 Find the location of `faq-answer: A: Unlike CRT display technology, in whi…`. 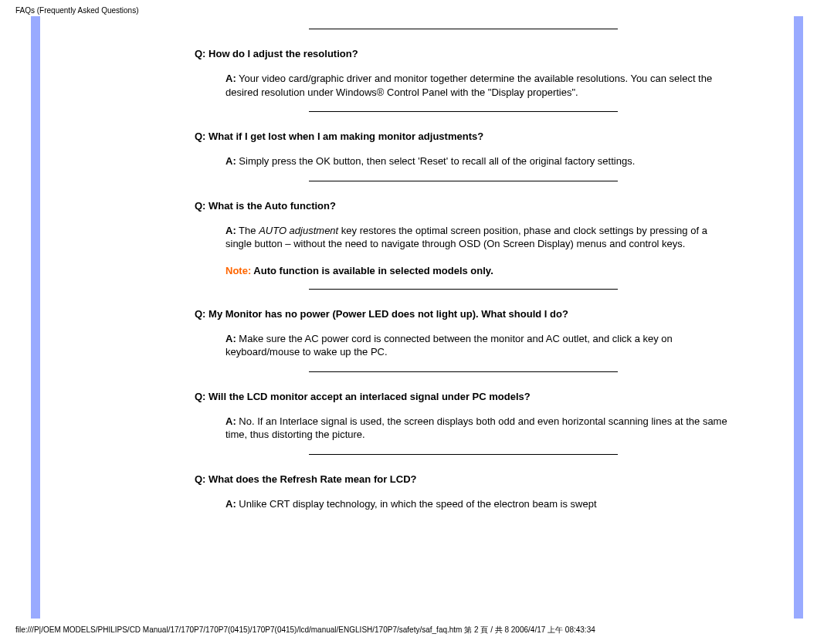

faq-answer: A: Unlike CRT display technology, in whi… is located at coordinates (479, 504).